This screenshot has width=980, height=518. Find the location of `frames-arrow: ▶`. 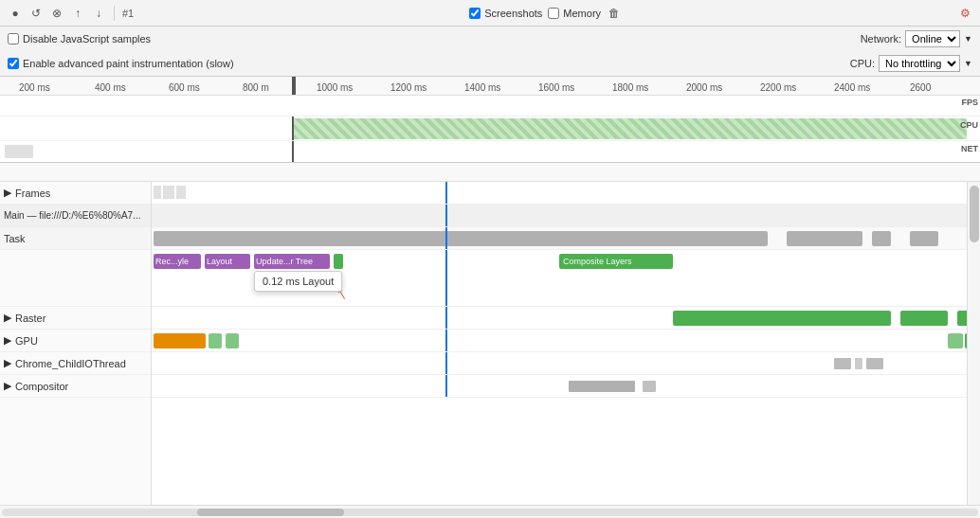

frames-arrow: ▶ is located at coordinates (8, 193).